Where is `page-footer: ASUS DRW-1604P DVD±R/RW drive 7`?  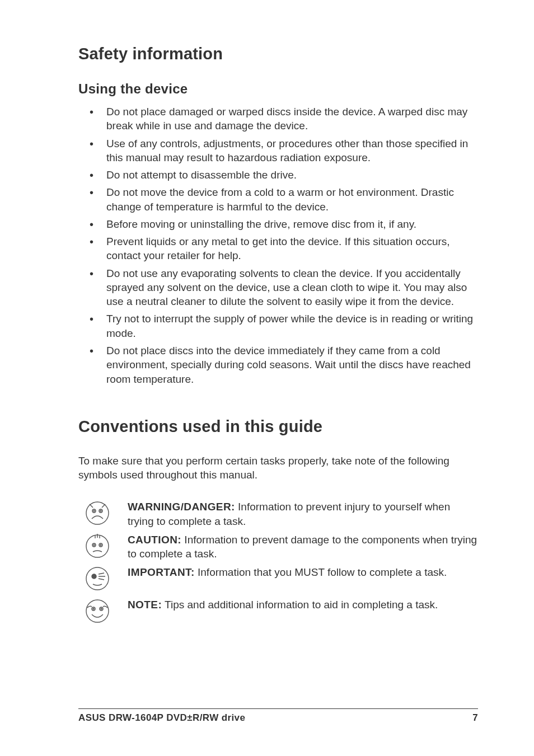
page-footer: ASUS DRW-1604P DVD±R/RW drive 7 is located at coordinates (278, 716).